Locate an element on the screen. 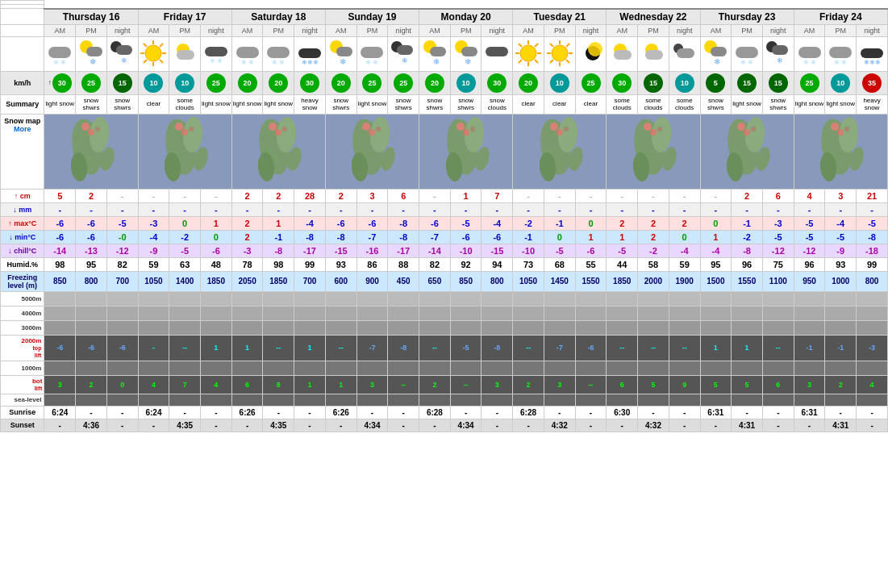  humid-6-2: 59 is located at coordinates (684, 265).